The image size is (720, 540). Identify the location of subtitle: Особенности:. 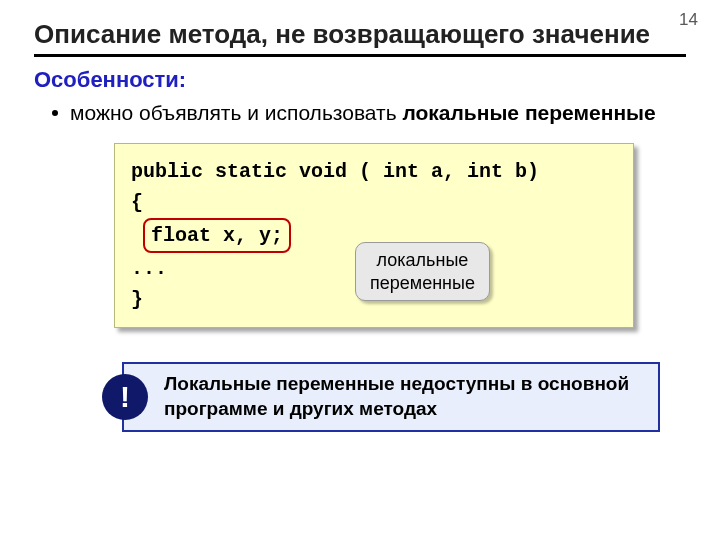
(360, 80).